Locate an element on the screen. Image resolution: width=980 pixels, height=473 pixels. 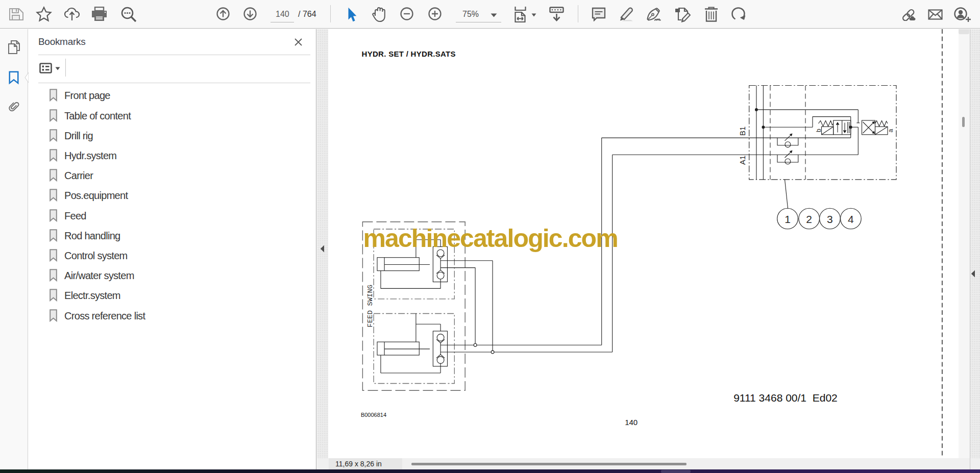
svg-text: B0006814 is located at coordinates (373, 415).